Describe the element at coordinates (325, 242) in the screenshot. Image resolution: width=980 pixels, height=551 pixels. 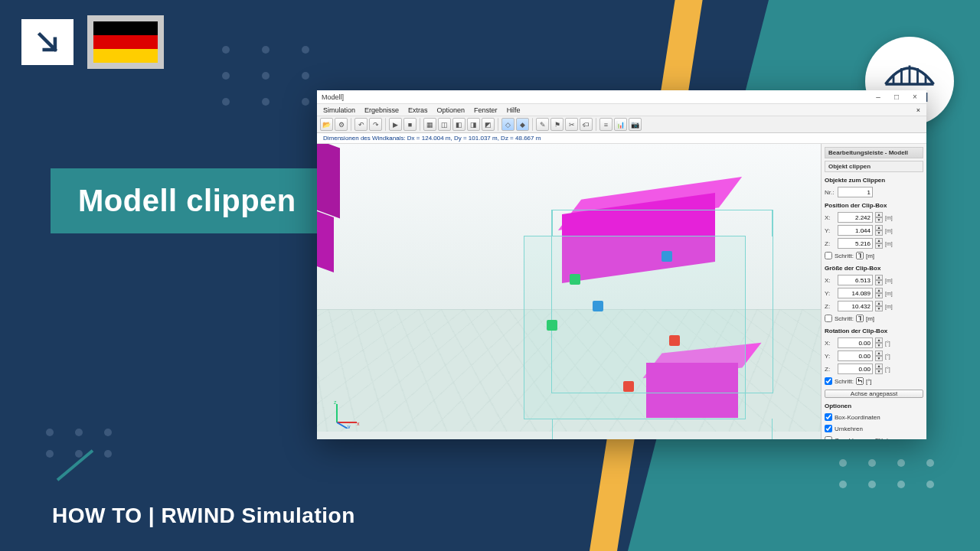
I see `model-block-bottom-side` at that location.